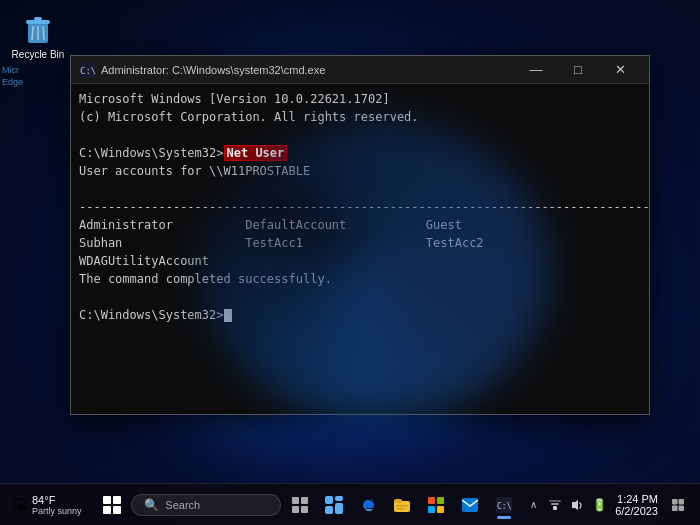  What do you see at coordinates (350, 504) in the screenshot?
I see `taskbar: 🌤 84°F Partly sunny 🔍 Search` at bounding box center [350, 504].